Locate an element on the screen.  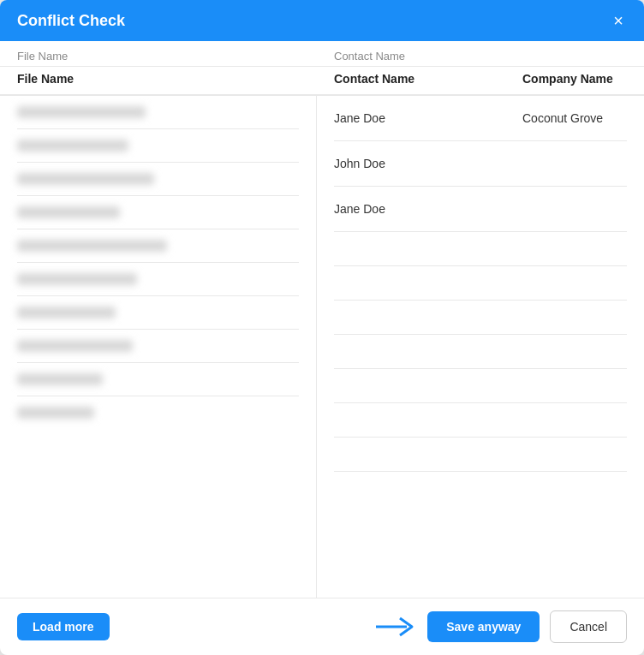
column-labels-row: File Name Contact Name is located at coordinates (322, 54).